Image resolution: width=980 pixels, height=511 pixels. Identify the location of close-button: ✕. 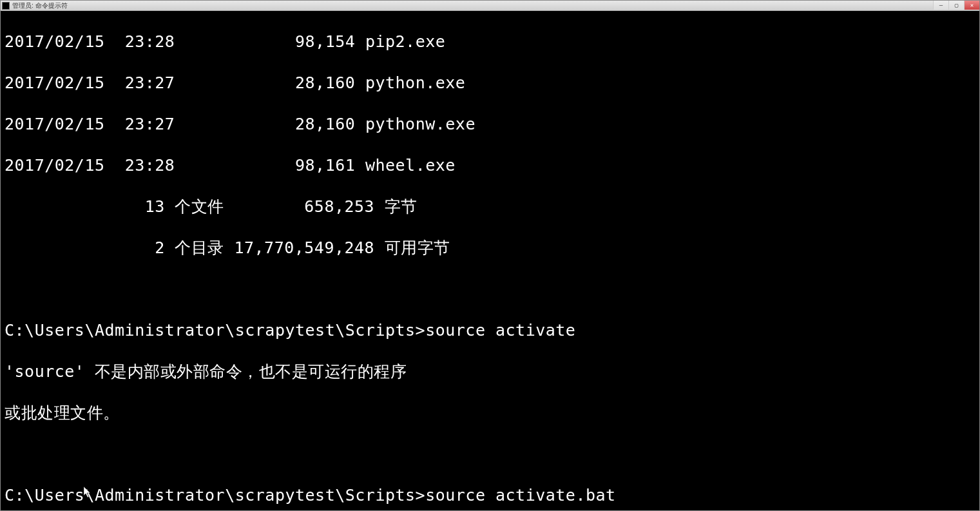
(972, 5).